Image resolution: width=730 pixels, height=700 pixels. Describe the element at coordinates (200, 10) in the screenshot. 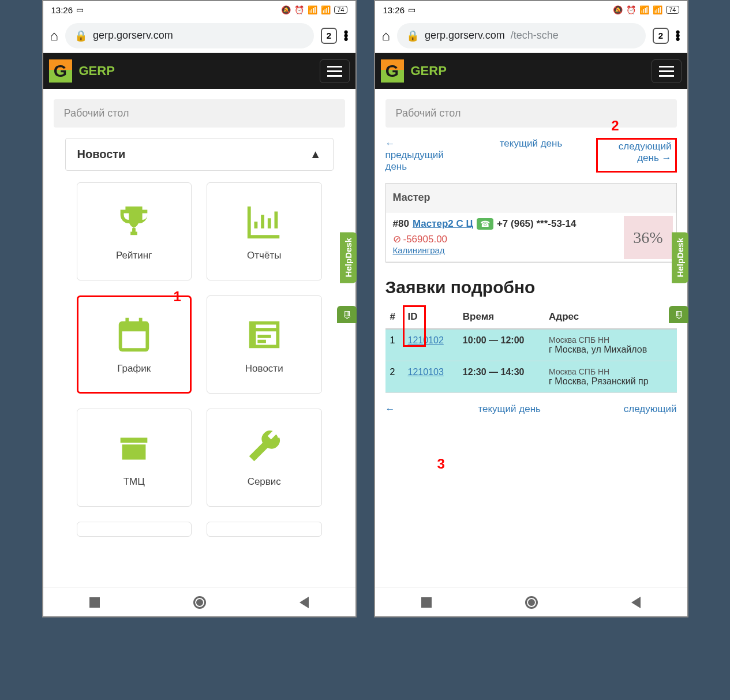

I see `status-bar: 13:26 ▭ 🔕 ⏰ 📶 📶 74` at that location.